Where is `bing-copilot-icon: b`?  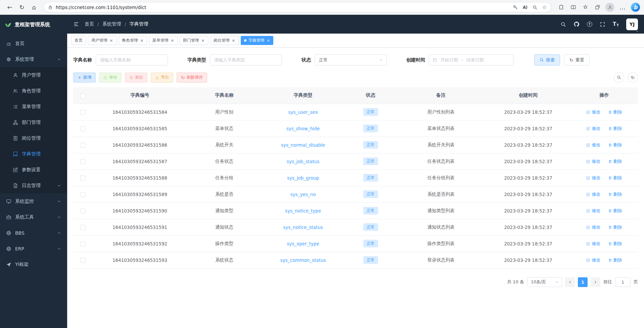
bing-copilot-icon: b is located at coordinates (635, 7).